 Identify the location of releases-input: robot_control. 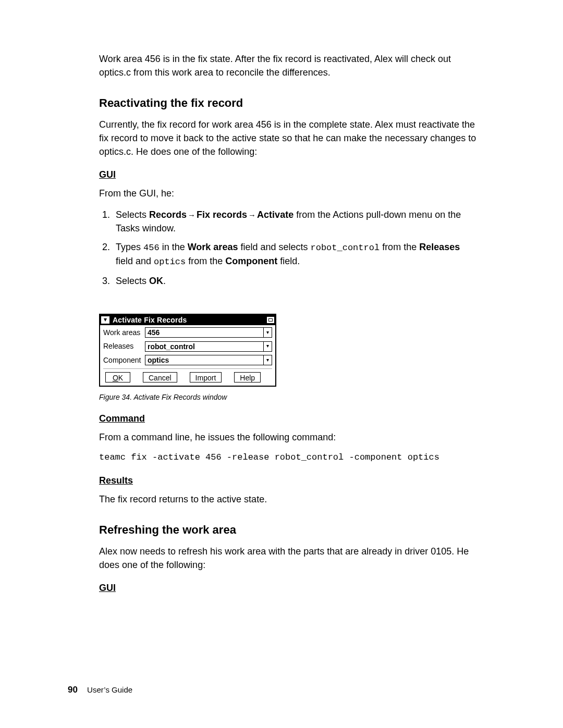
(204, 347).